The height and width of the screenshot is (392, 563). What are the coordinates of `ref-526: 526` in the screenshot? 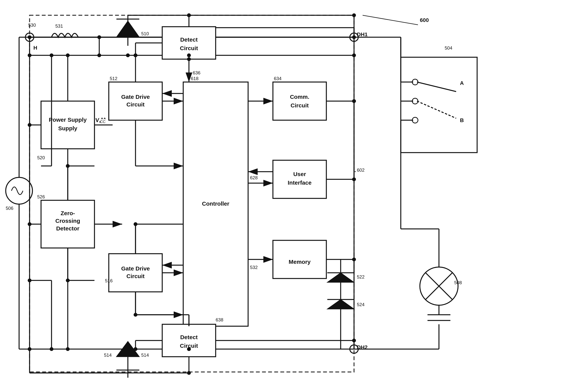 It's located at (41, 197).